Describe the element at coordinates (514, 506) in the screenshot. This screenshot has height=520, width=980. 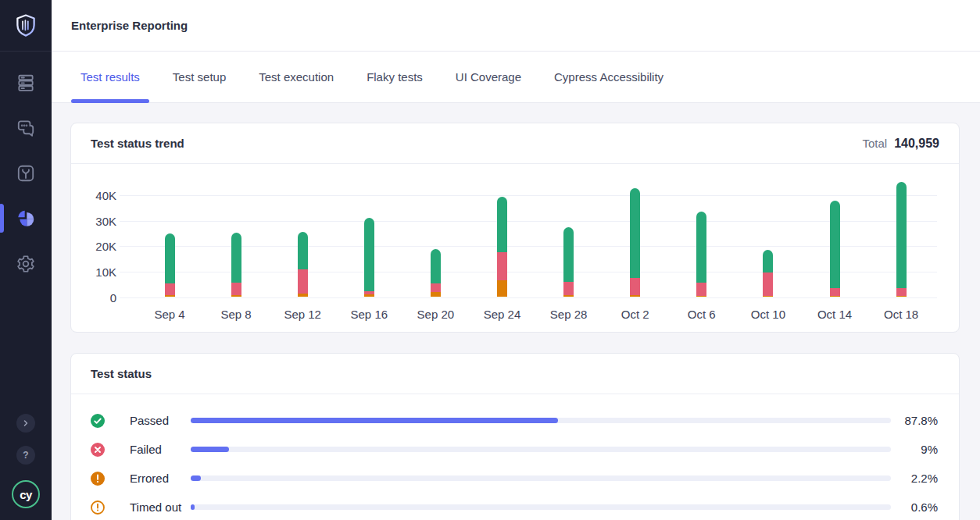
I see `status-row-timed-out: Timed out0.6%` at that location.